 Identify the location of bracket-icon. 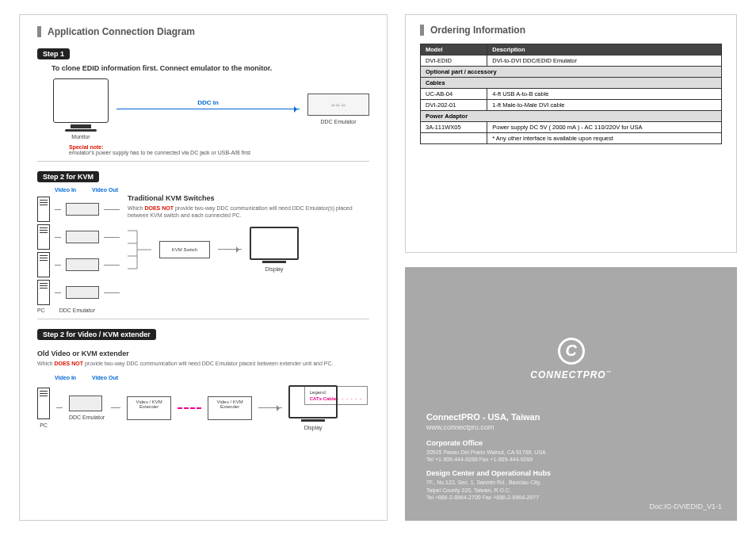
(139, 250).